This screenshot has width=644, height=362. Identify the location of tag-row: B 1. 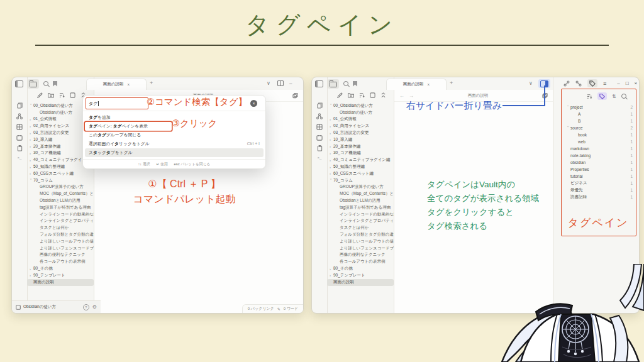
(600, 121).